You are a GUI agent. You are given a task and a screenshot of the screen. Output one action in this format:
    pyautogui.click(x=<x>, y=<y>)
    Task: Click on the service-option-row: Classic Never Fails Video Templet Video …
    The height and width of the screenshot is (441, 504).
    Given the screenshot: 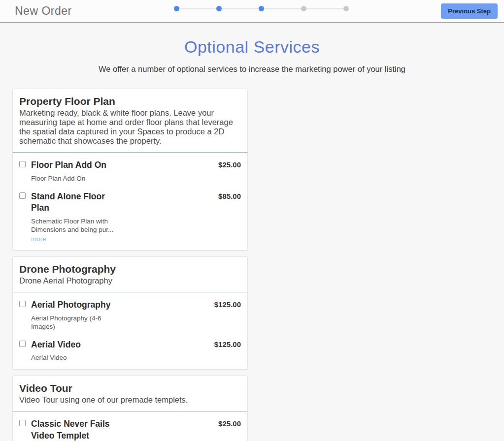 What is the action you would take?
    pyautogui.click(x=130, y=427)
    